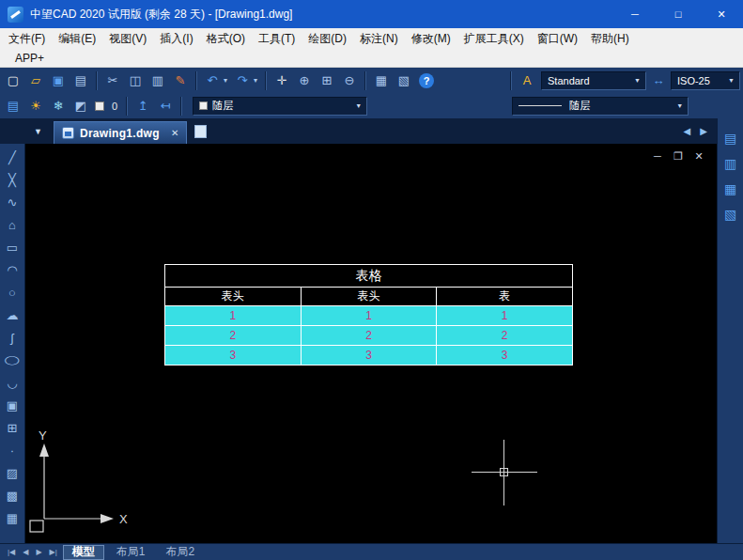 This screenshot has width=743, height=560. What do you see at coordinates (731, 138) in the screenshot?
I see `docked-panel-icon-1: ▤` at bounding box center [731, 138].